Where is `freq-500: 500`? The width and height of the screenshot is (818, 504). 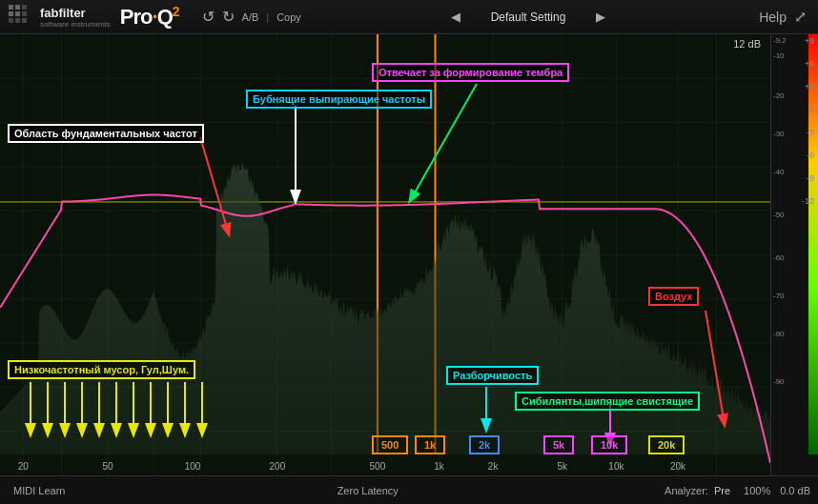 freq-500: 500 is located at coordinates (378, 467).